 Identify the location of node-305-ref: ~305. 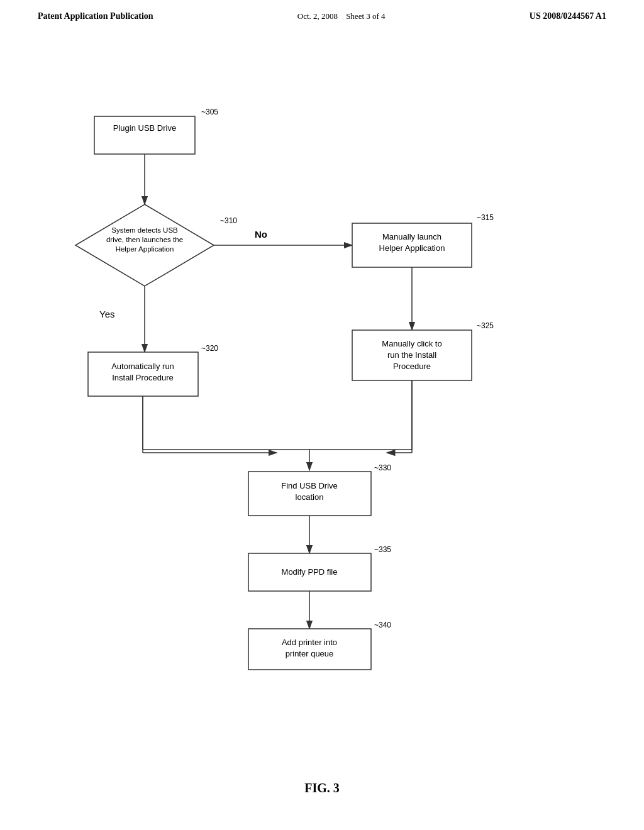
(210, 112).